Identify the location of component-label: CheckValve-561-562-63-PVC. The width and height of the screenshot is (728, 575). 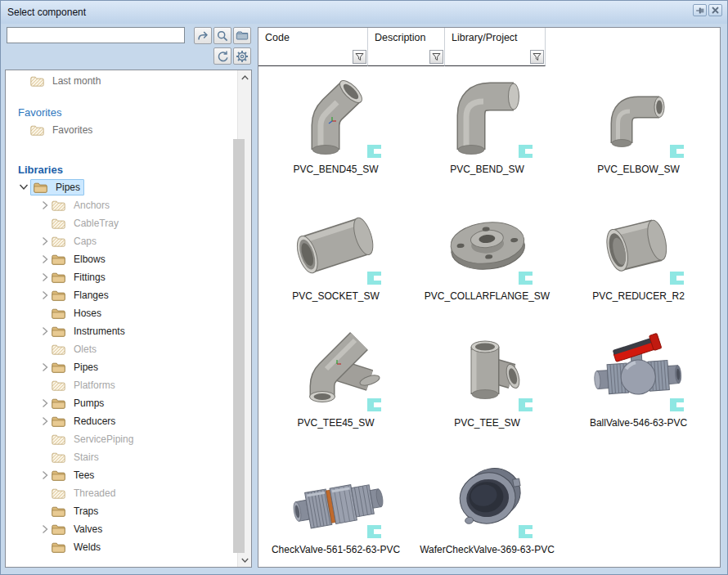
(335, 550).